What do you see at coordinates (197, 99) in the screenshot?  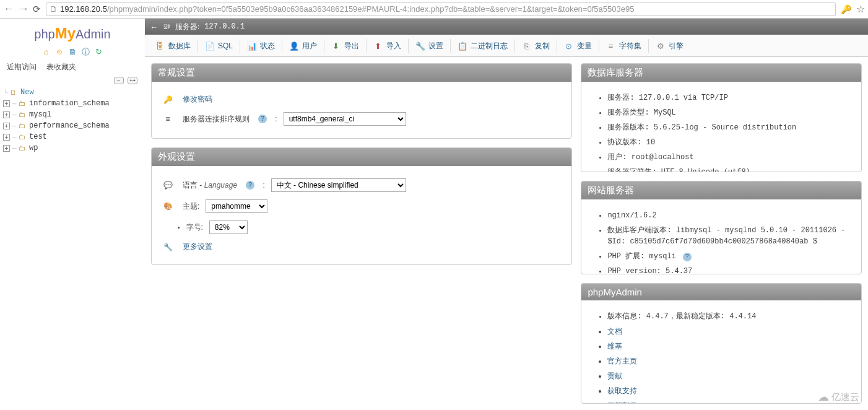 I see `change-password-link: 修改密码` at bounding box center [197, 99].